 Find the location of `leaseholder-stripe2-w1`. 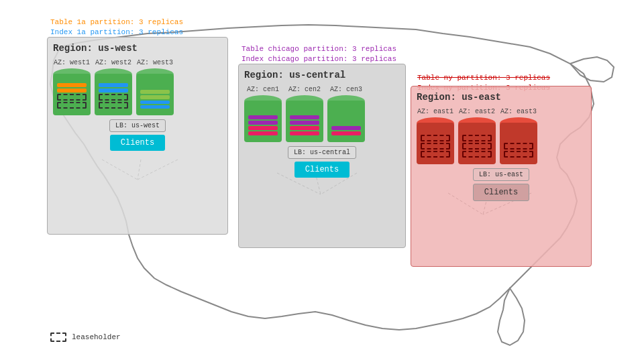

leaseholder-stripe2-w1 is located at coordinates (72, 105).